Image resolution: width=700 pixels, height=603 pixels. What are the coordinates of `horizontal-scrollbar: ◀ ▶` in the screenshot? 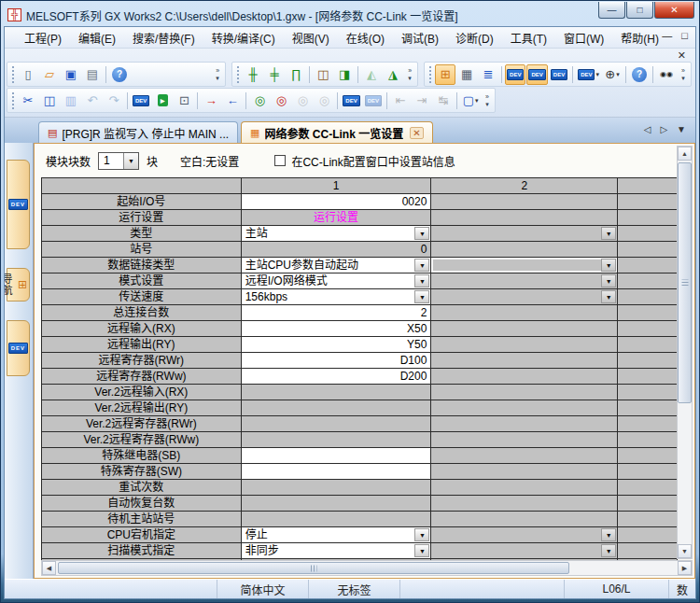 It's located at (367, 568).